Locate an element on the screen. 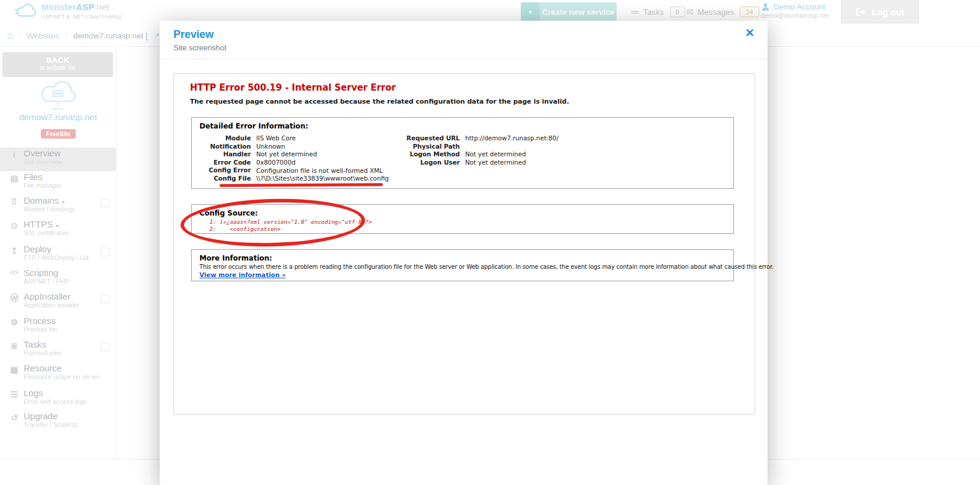 This screenshot has height=485, width=980. table-row: Logon MethodNot yet determined is located at coordinates (482, 155).